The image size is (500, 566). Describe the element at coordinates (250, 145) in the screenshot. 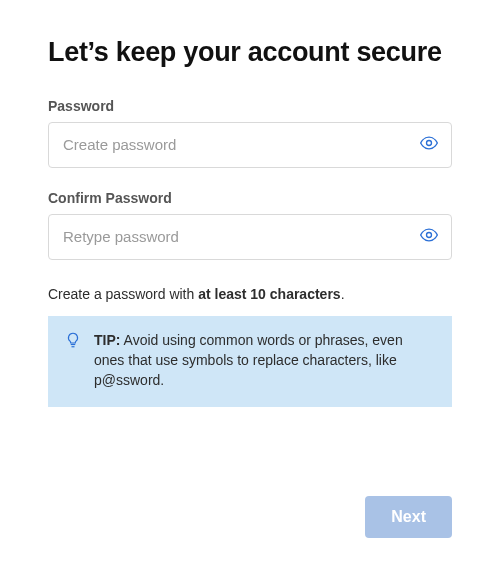

I see `password-input` at that location.